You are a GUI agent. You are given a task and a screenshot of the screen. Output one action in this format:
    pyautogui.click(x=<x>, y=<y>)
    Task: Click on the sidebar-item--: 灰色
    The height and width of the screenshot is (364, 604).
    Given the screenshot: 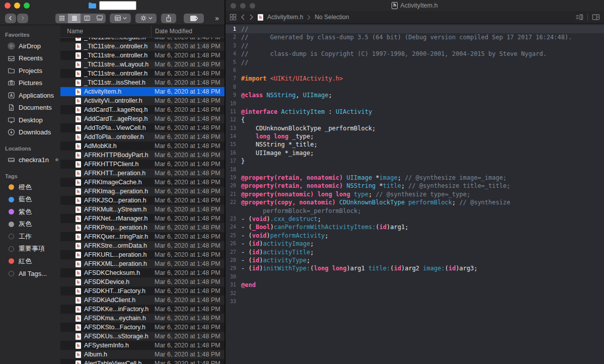 What is the action you would take?
    pyautogui.click(x=30, y=225)
    